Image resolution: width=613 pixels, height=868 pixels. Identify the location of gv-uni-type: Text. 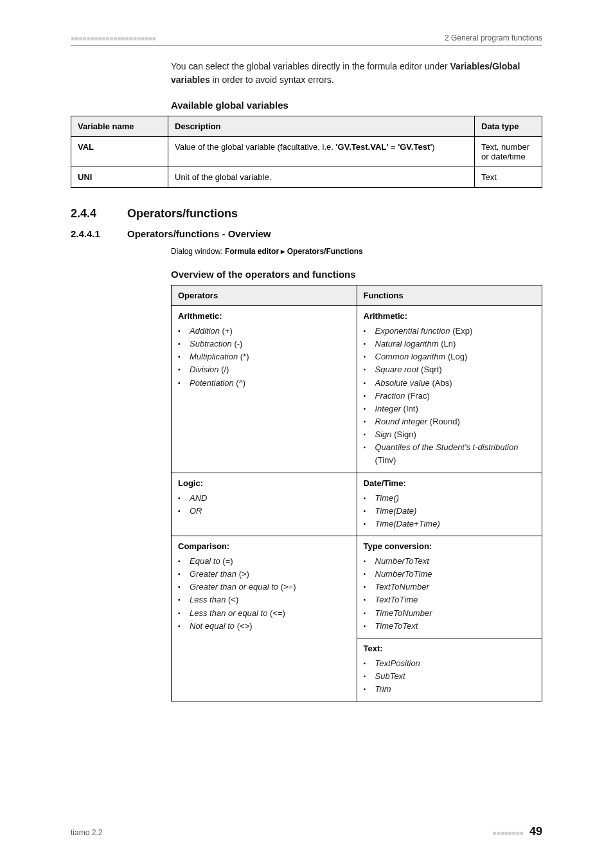
(509, 177).